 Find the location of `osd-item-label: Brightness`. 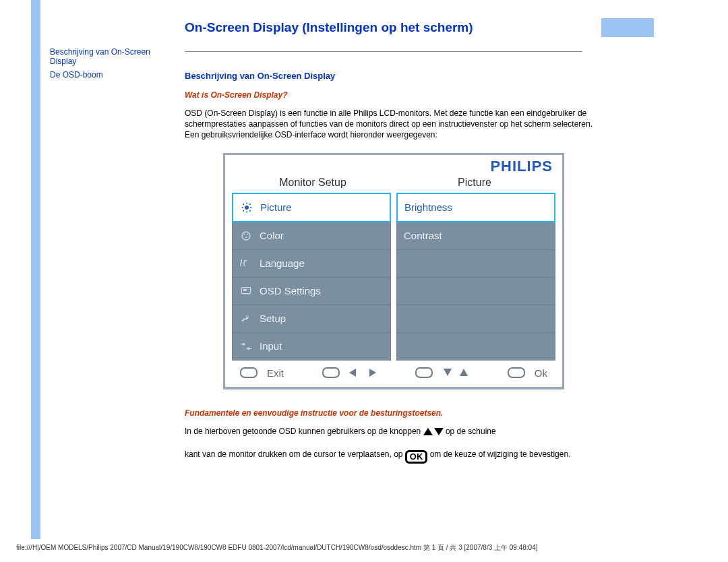

osd-item-label: Brightness is located at coordinates (429, 208).